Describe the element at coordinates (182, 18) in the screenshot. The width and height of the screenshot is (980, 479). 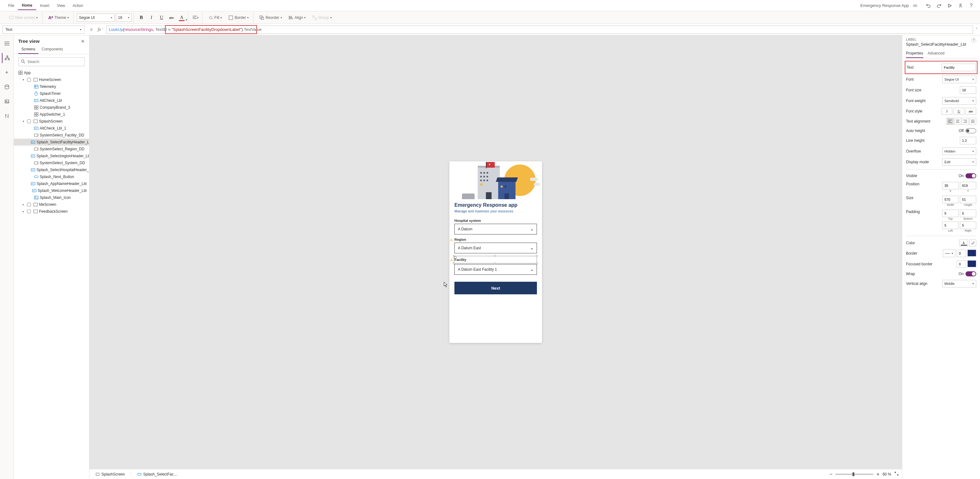
I see `font-color-button: A▾` at that location.